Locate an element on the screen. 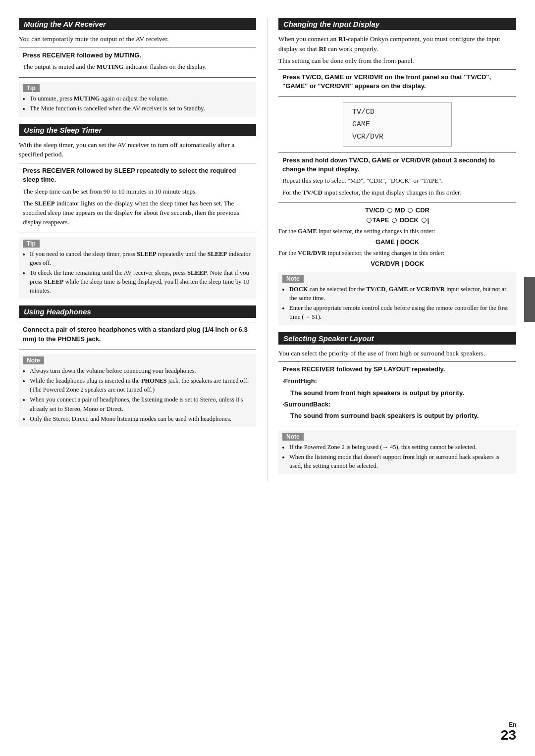  note-item: Always turn down the volume before conne… is located at coordinates (141, 371).